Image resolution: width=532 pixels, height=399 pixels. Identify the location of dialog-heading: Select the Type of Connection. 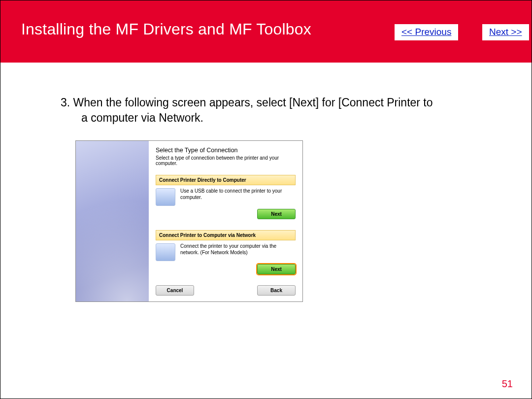
(226, 150).